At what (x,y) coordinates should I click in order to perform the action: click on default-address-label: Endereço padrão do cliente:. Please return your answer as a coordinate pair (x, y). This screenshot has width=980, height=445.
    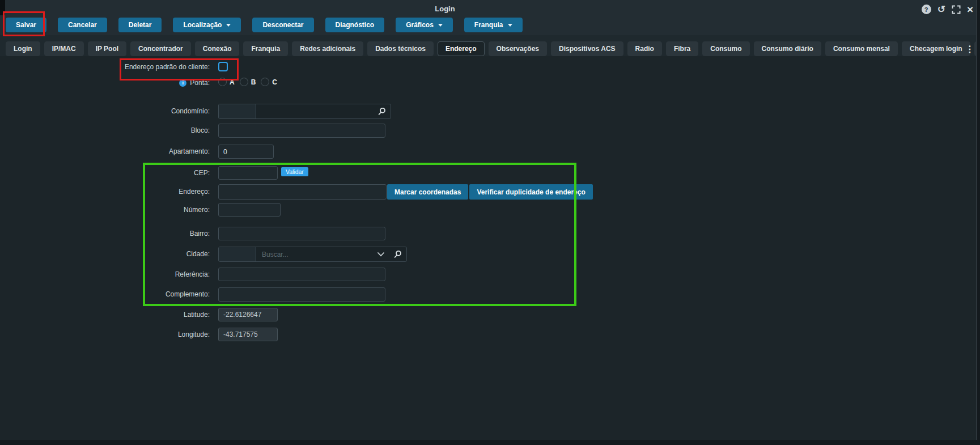
    Looking at the image, I should click on (105, 67).